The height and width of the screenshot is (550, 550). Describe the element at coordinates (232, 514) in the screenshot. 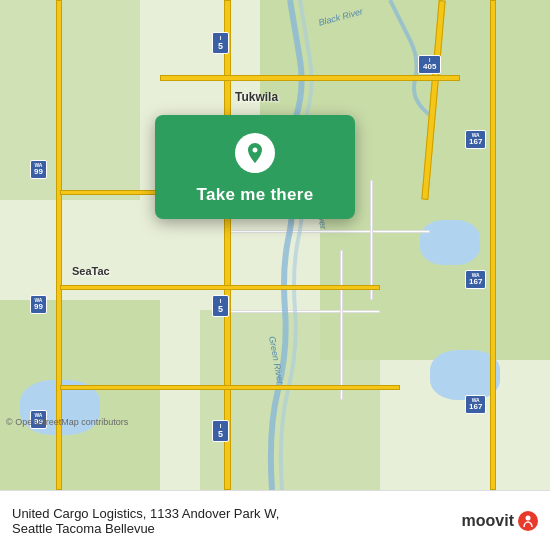

I see `address-line1: United Cargo Logistics, 1133 Andover Par…` at that location.